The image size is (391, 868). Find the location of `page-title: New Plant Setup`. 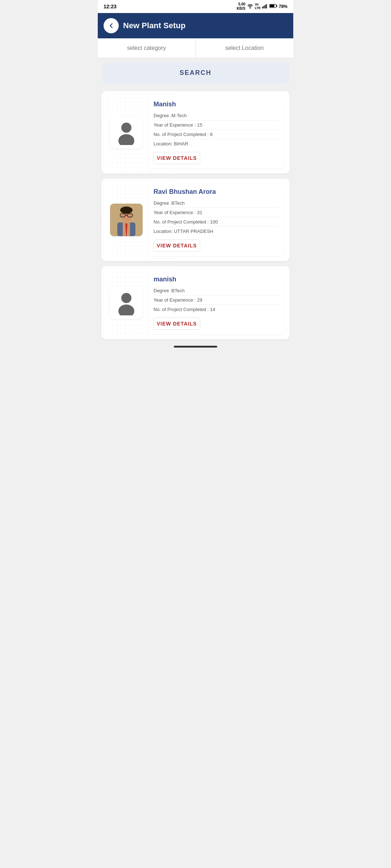

page-title: New Plant Setup is located at coordinates (154, 26).